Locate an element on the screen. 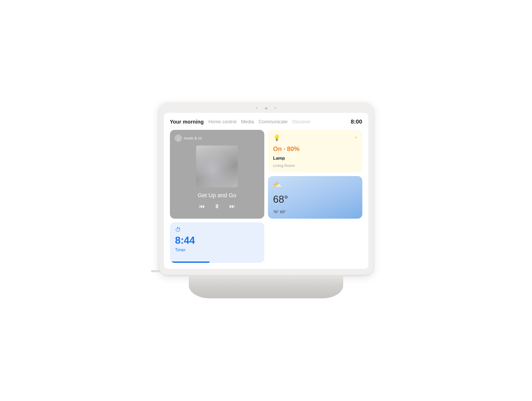  lamp-card: 💡 › On · 80% Lamp Living Room is located at coordinates (315, 151).